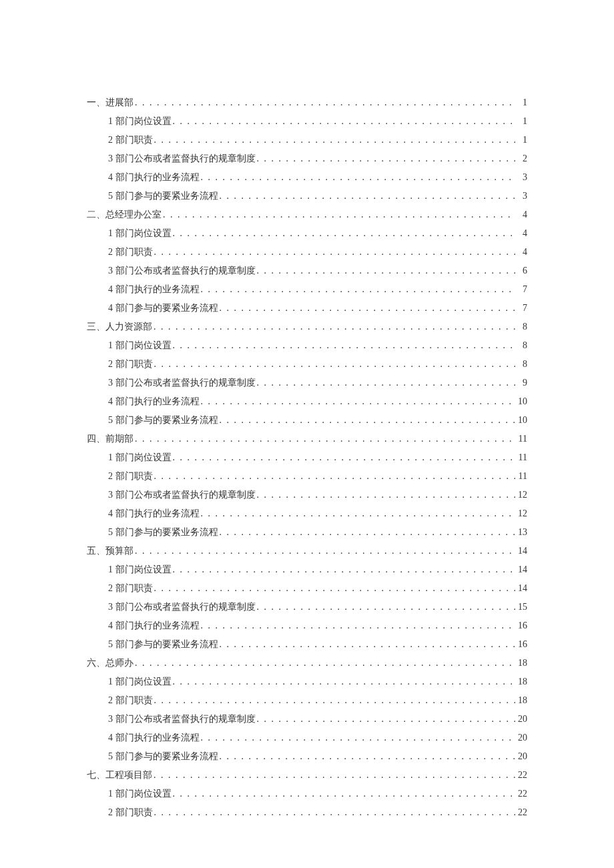 The width and height of the screenshot is (614, 868). What do you see at coordinates (521, 159) in the screenshot?
I see `toc-entry-page: 2` at bounding box center [521, 159].